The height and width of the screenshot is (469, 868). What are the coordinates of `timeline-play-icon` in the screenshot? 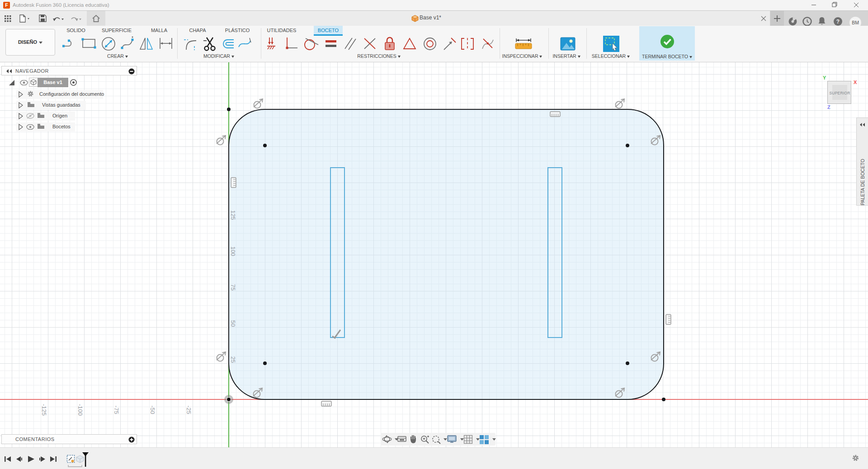 It's located at (31, 459).